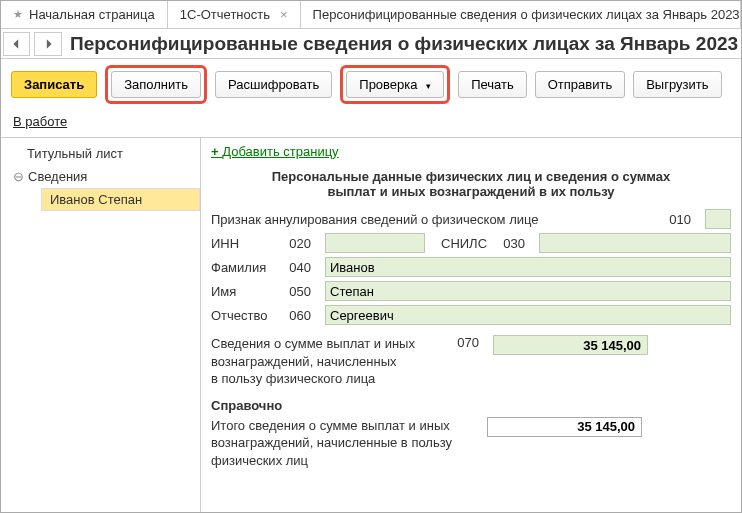 This screenshot has width=742, height=513. I want to click on tab-reporting-label: 1С-Отчетность, so click(225, 14).